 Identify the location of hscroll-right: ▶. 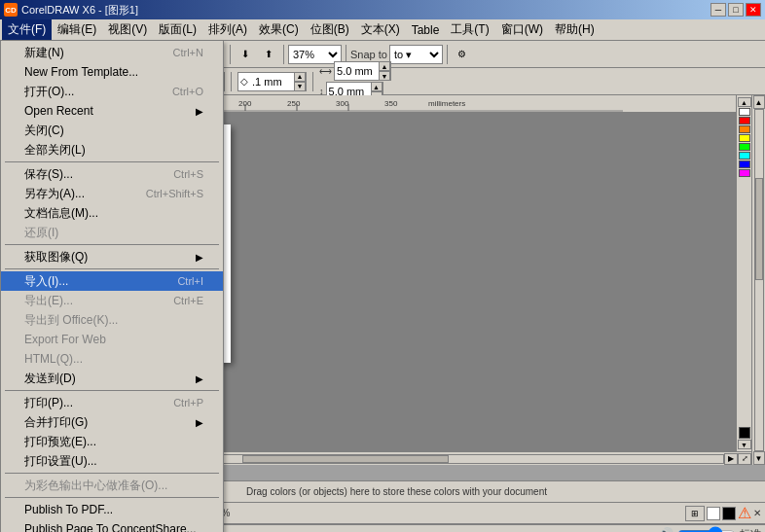
(731, 459).